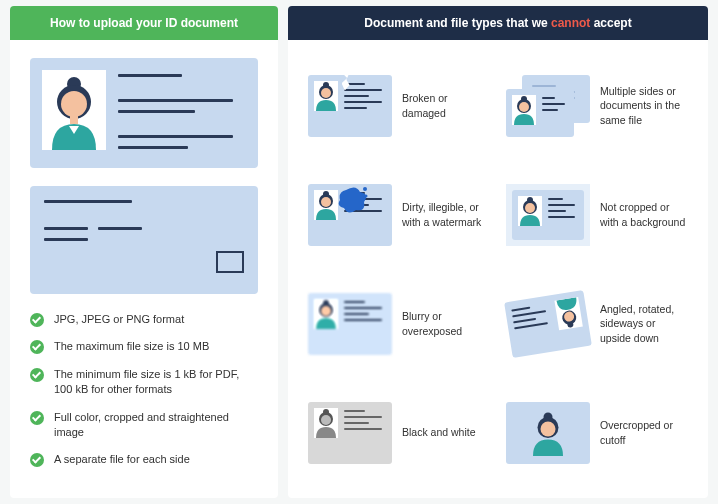 The image size is (718, 504). What do you see at coordinates (122, 460) in the screenshot?
I see `requirement-text: A separate file for each side` at bounding box center [122, 460].